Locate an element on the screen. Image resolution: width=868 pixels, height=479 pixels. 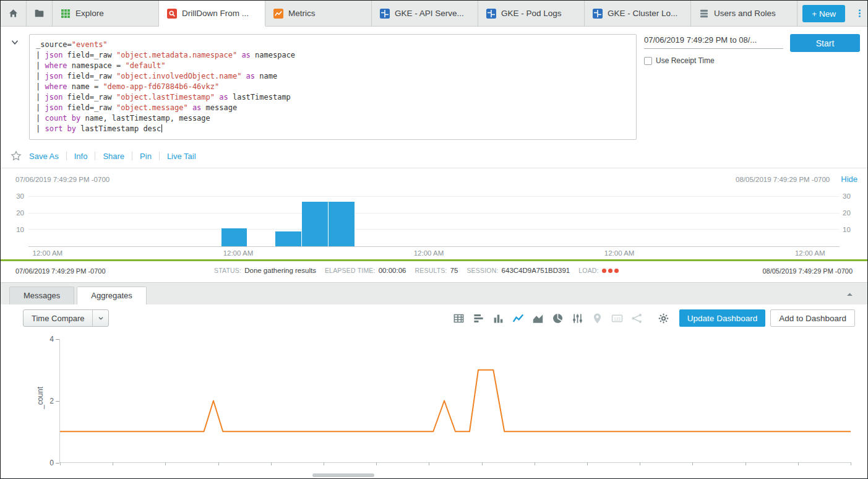
new-button: + New is located at coordinates (824, 14).